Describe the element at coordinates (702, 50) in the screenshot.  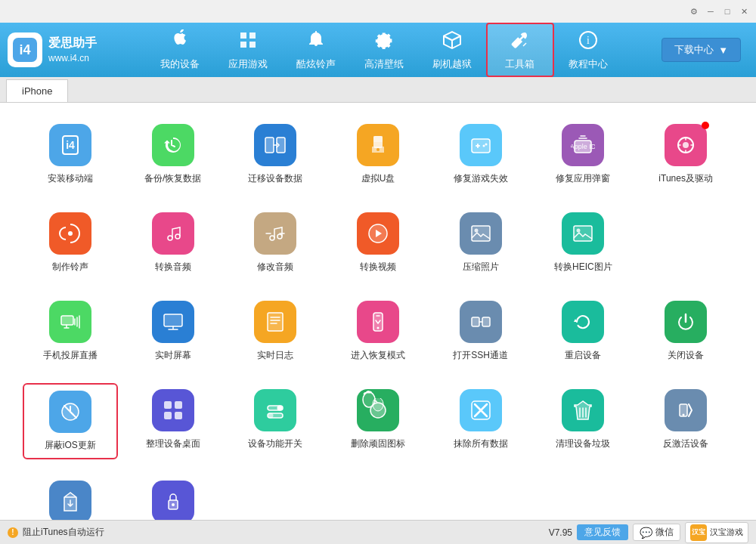
I see `download-btn: 下载中心 ▼` at that location.